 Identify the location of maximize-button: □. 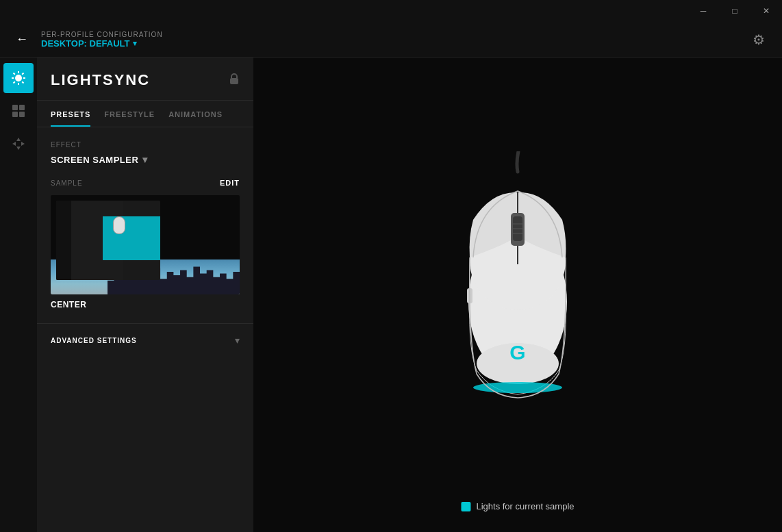
(735, 11).